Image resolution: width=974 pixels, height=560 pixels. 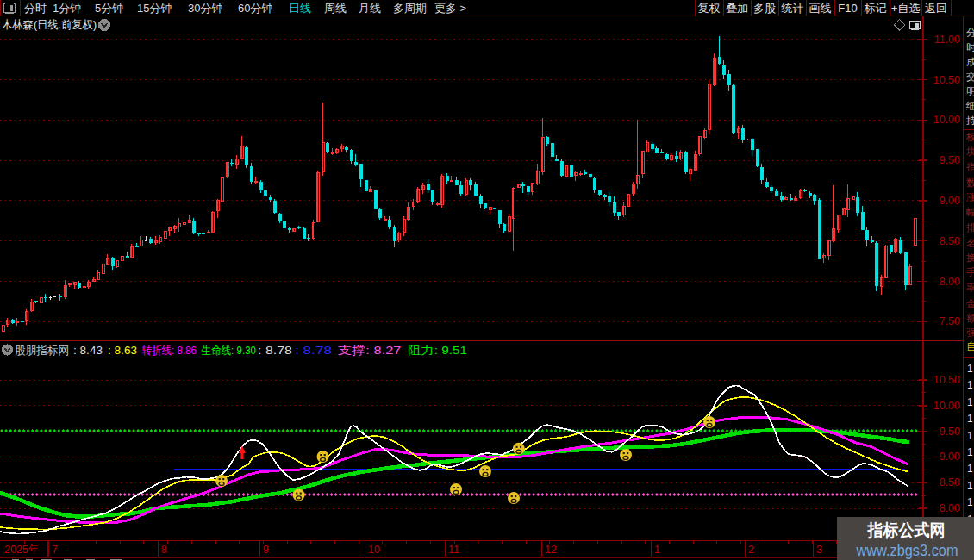 I want to click on svg-text: 15分钟, so click(x=154, y=9).